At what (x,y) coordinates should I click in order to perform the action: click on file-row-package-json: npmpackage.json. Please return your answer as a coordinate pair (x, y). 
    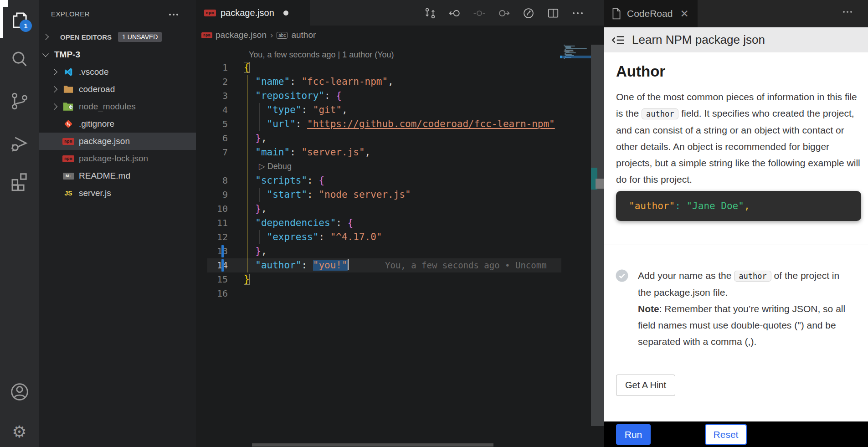
    Looking at the image, I should click on (118, 141).